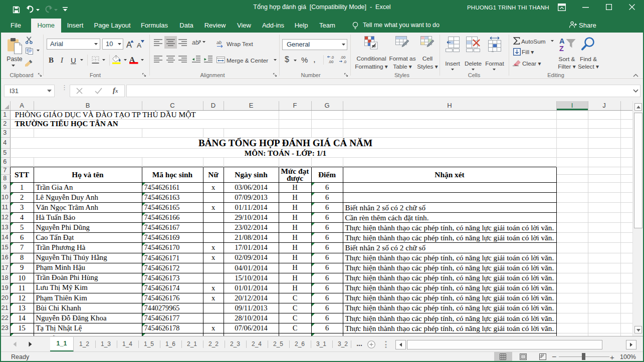 The width and height of the screenshot is (644, 362). Describe the element at coordinates (331, 62) in the screenshot. I see `svg-text: .00` at that location.